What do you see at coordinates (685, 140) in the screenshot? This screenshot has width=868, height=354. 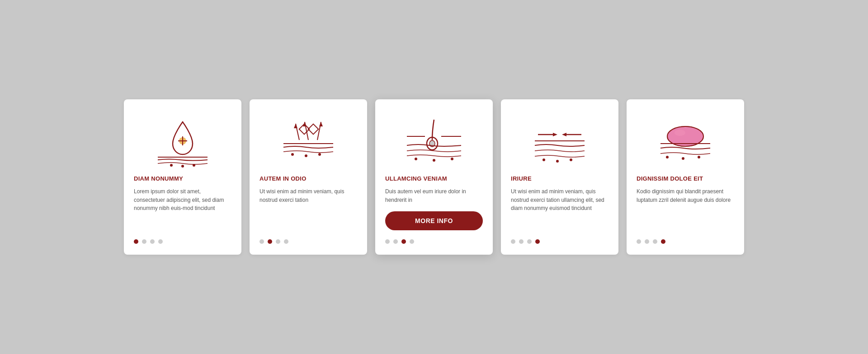 I see `card-5-icon-area` at bounding box center [685, 140].